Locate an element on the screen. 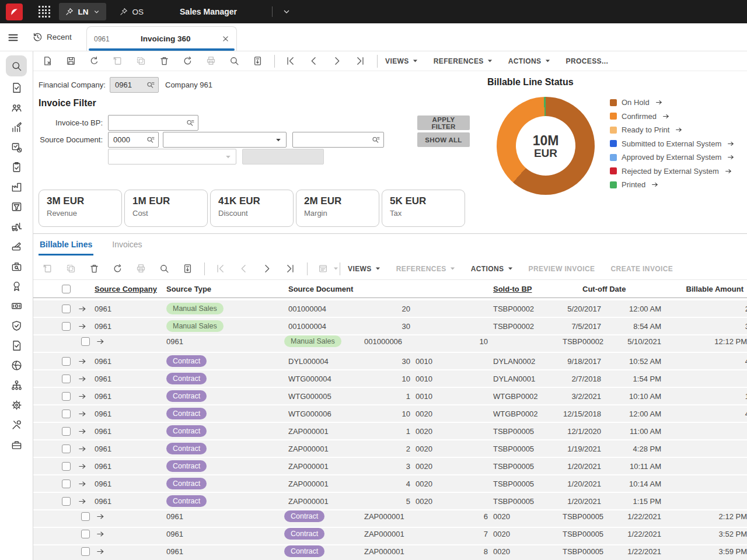 This screenshot has height=560, width=747. table-row: 0961ContractWTG00000510010WTGBP00023/2/2… is located at coordinates (390, 396).